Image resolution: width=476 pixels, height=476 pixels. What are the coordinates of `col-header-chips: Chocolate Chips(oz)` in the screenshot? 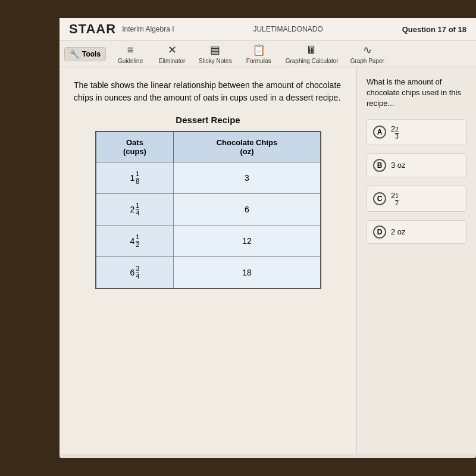 It's located at (248, 147).